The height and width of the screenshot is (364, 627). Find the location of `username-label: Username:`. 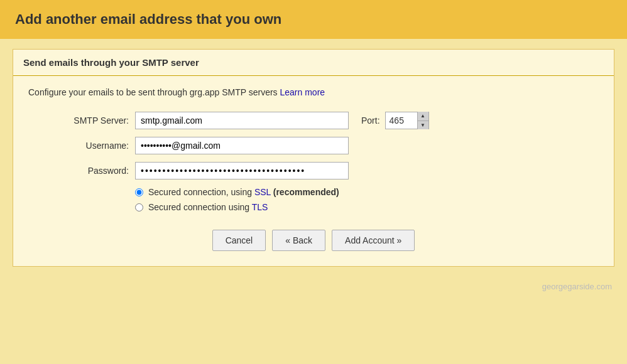

username-label: Username: is located at coordinates (79, 146).